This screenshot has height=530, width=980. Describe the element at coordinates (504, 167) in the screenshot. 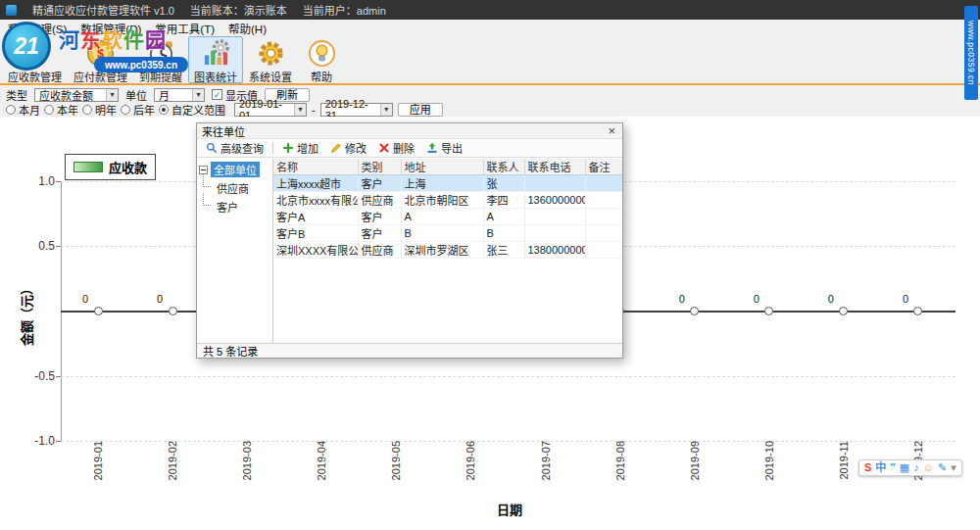

I see `column-header: 联系人` at that location.